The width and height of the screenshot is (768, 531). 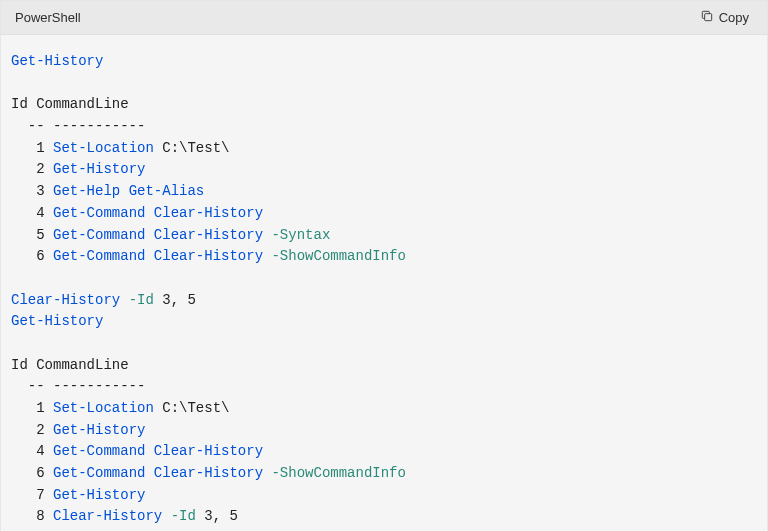 What do you see at coordinates (707, 18) in the screenshot?
I see `copy-icon` at bounding box center [707, 18].